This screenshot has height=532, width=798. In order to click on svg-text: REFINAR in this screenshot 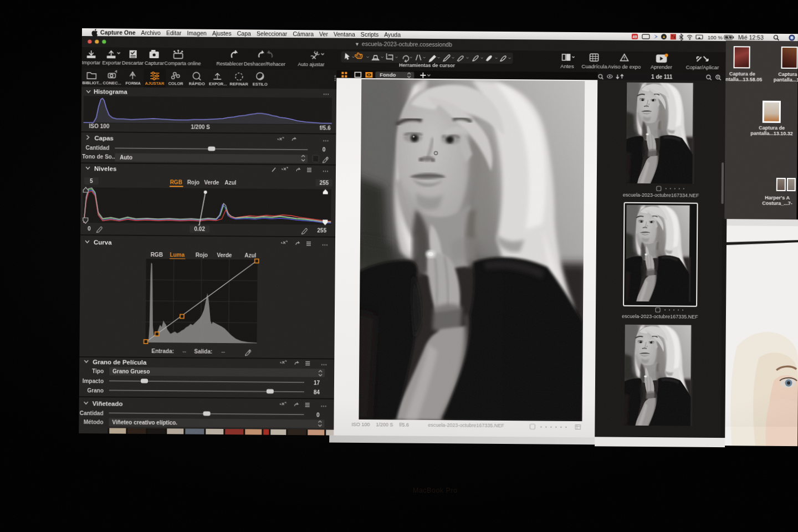, I will do `click(239, 84)`.